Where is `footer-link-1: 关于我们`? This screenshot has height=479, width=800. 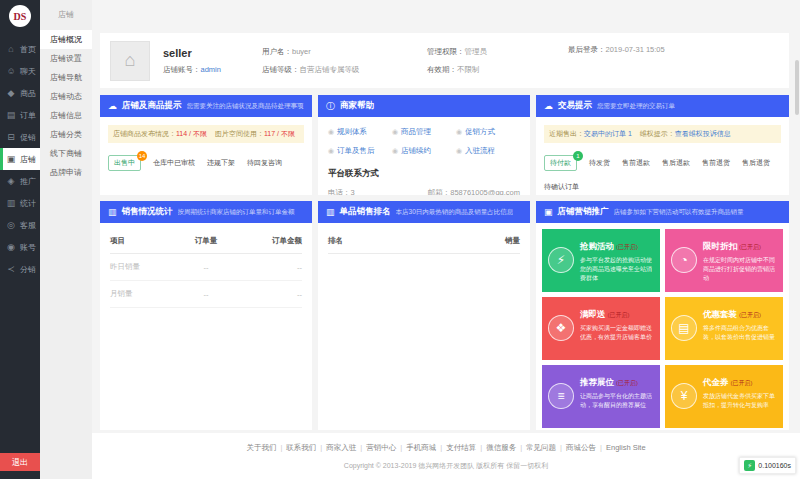 footer-link-1: 关于我们 is located at coordinates (261, 448).